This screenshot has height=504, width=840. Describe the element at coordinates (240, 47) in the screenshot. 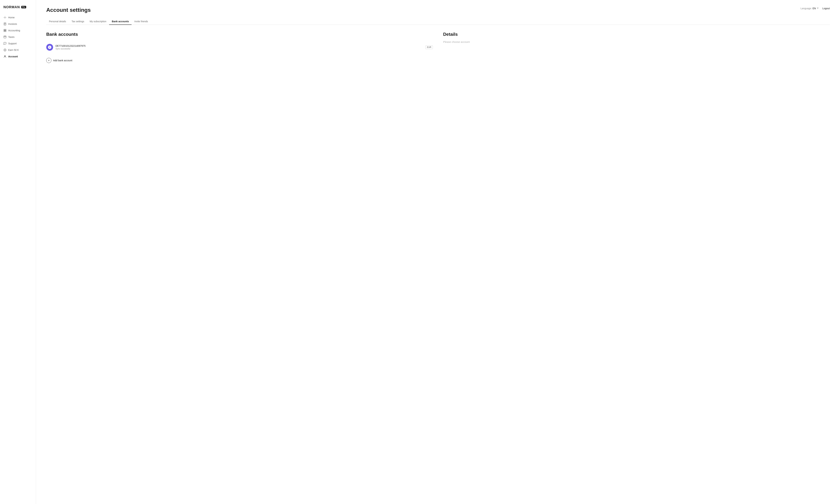

I see `bank-account-item: DE77100101232214097975 Sync successful E…` at that location.